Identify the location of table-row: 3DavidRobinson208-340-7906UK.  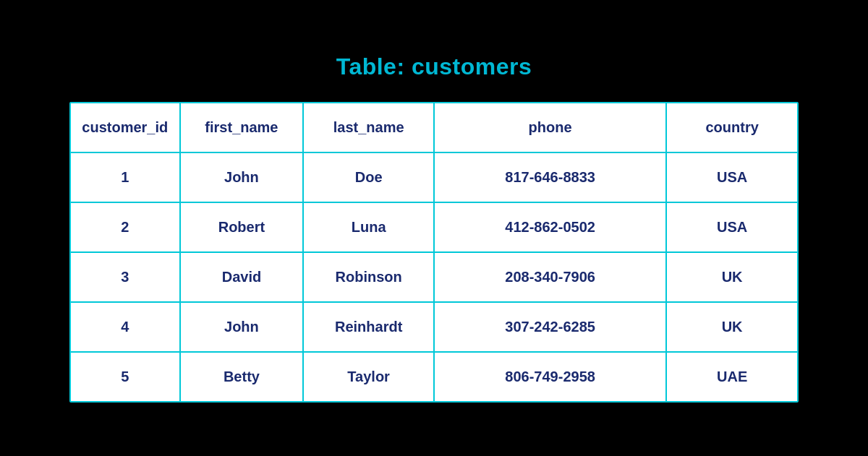
(434, 278).